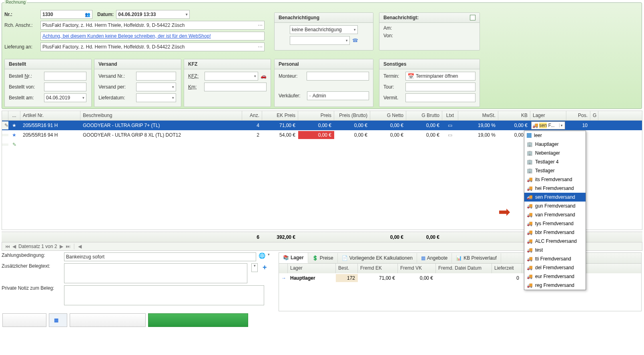  What do you see at coordinates (315, 258) in the screenshot?
I see `price-icon: 💲` at bounding box center [315, 258].